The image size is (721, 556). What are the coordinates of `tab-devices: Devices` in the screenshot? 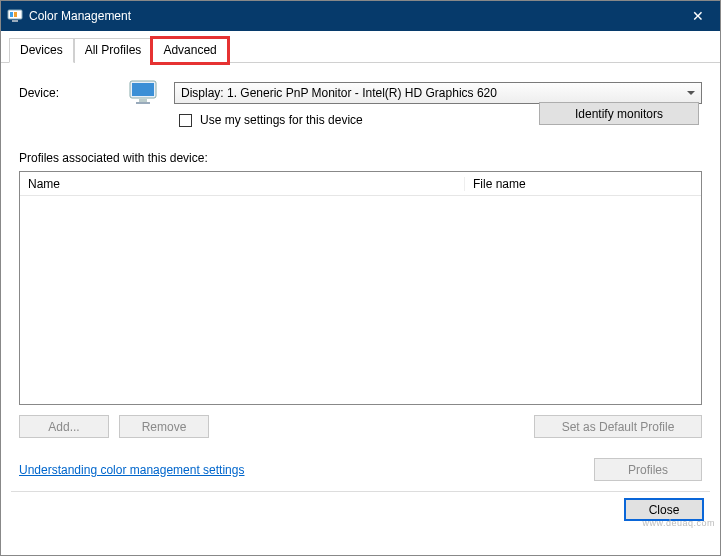 It's located at (42, 50).